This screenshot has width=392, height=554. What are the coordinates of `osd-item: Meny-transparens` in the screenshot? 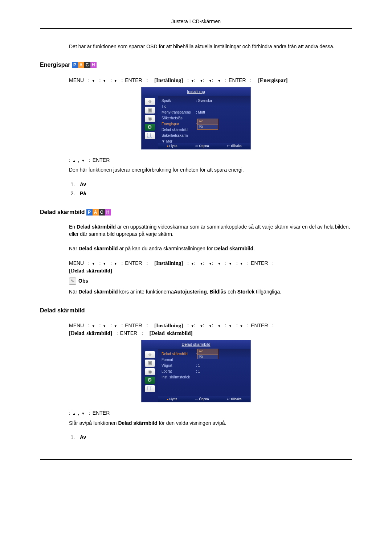 It's located at (179, 112).